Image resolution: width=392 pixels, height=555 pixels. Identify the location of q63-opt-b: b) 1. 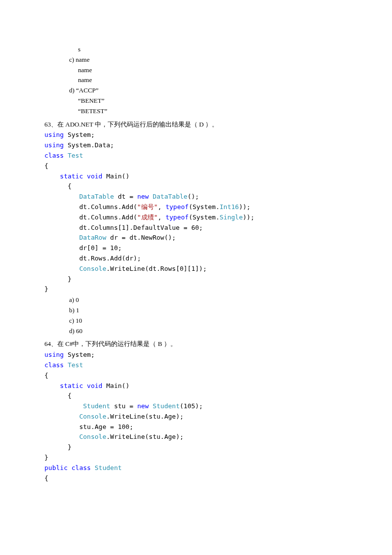
(208, 310).